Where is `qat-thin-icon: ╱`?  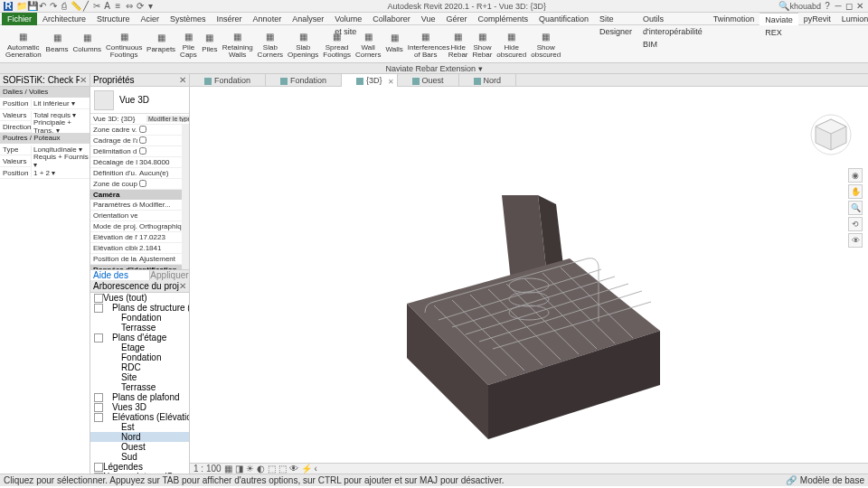 qat-thin-icon: ╱ is located at coordinates (85, 5).